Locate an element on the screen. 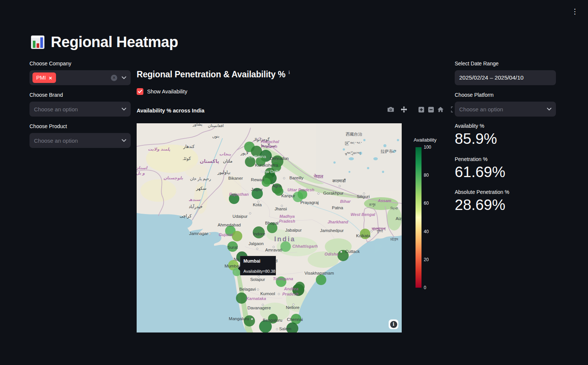  product-select: Choose an option is located at coordinates (80, 140).